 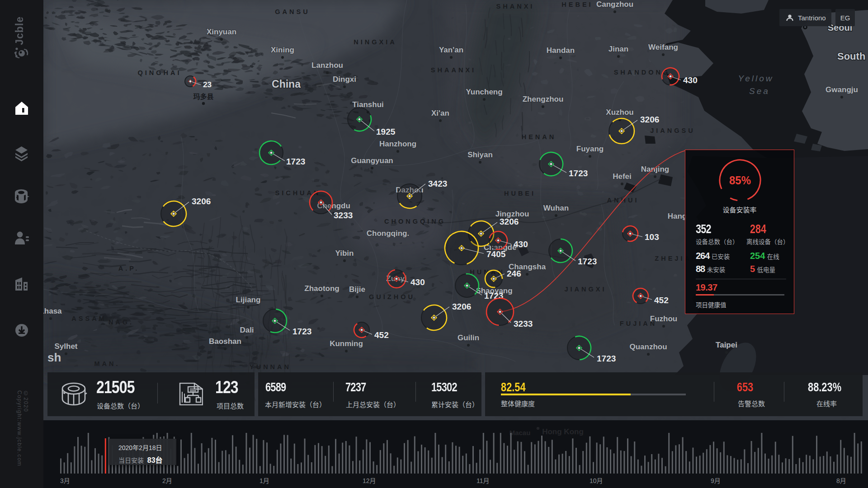 What do you see at coordinates (841, 481) in the screenshot?
I see `svg-text: 8月` at bounding box center [841, 481].